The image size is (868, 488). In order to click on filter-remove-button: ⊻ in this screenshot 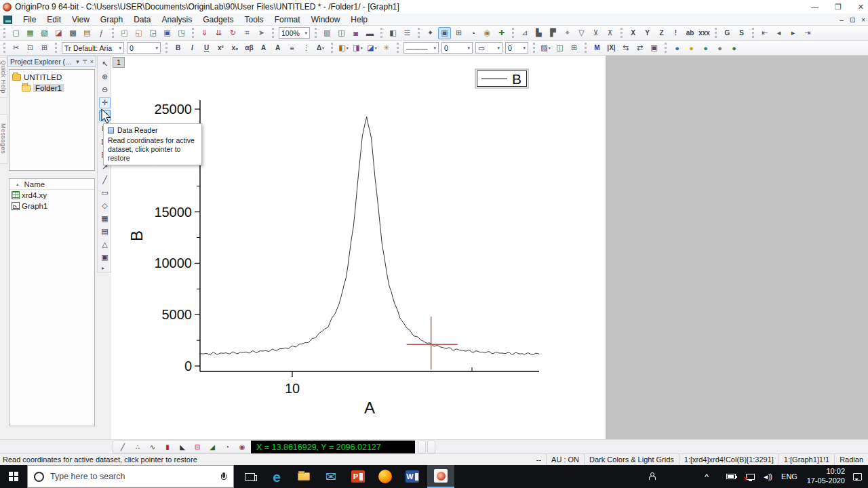, I will do `click(595, 33)`.